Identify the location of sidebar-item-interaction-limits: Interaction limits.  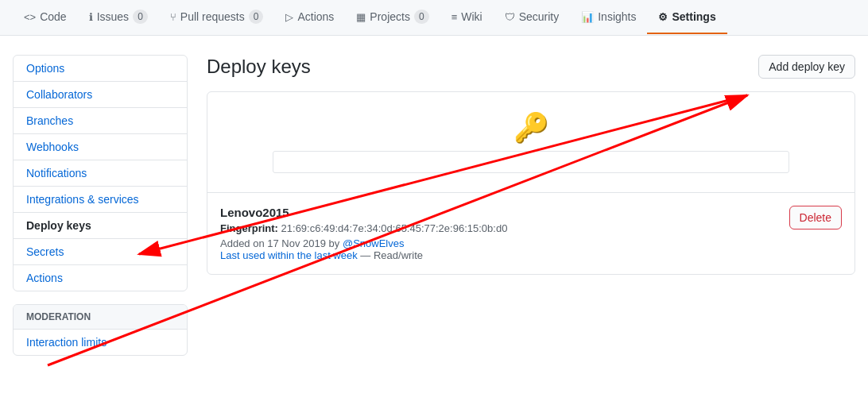
(100, 342).